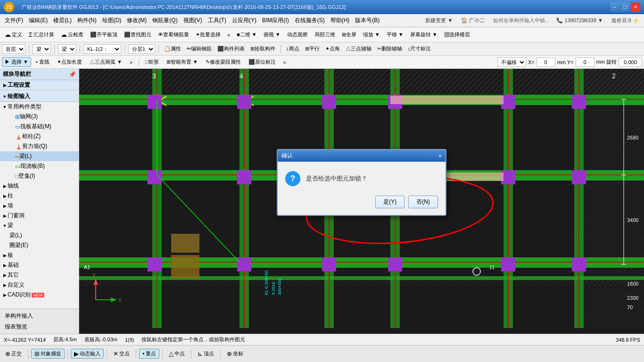 Image resolution: width=644 pixels, height=362 pixels. What do you see at coordinates (193, 21) in the screenshot?
I see `menu-view: 视图(V)` at bounding box center [193, 21].